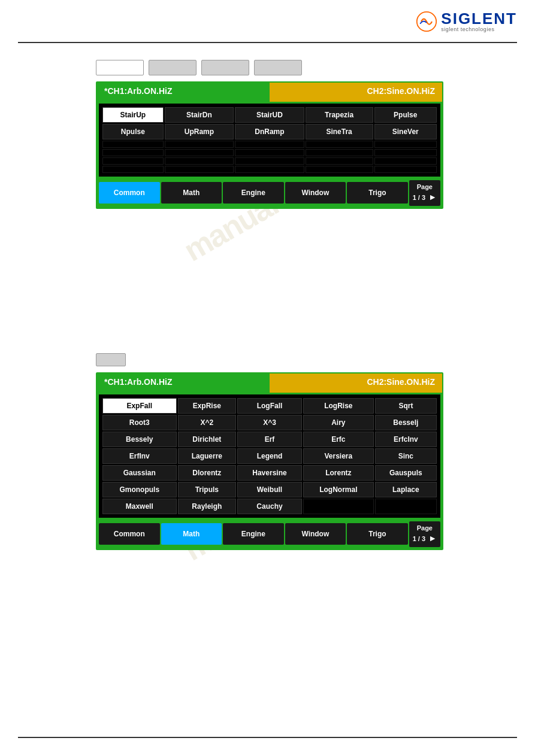 The width and height of the screenshot is (535, 756). What do you see at coordinates (270, 115) in the screenshot?
I see `func-cell-1-0-2: StairUD` at bounding box center [270, 115].